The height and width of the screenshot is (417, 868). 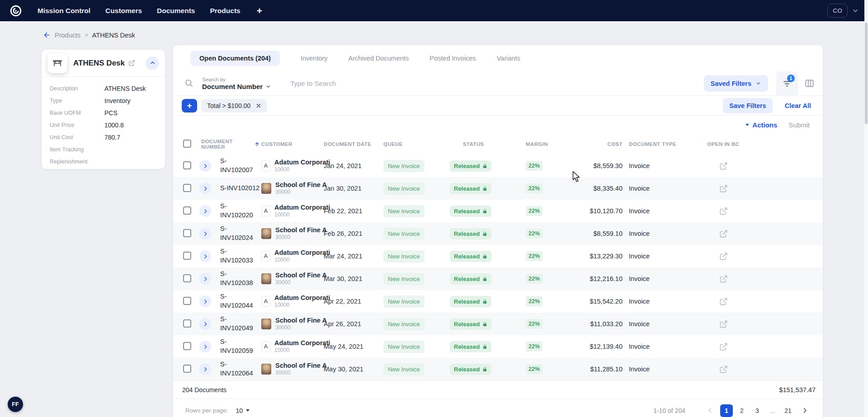 I want to click on nav-chevron-down-icon, so click(x=855, y=11).